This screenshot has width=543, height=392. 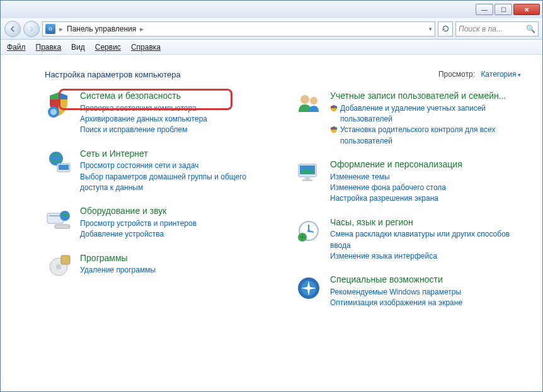 What do you see at coordinates (409, 182) in the screenshot?
I see `category-appearance: Оформление и персонализация Изменение те…` at bounding box center [409, 182].